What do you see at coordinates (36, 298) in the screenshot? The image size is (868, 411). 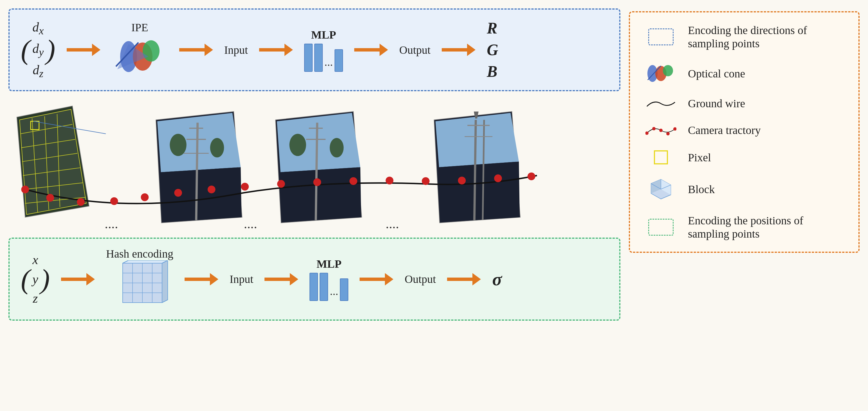 I see `var-z: z` at bounding box center [36, 298].